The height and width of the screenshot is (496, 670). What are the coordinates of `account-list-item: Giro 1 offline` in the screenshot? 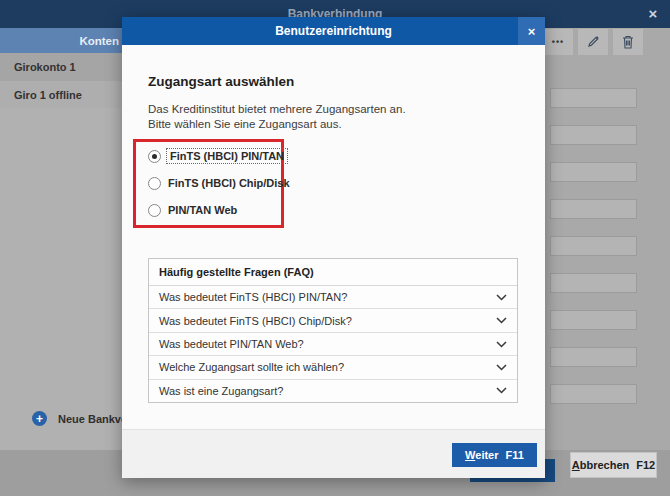 It's located at (61, 94).